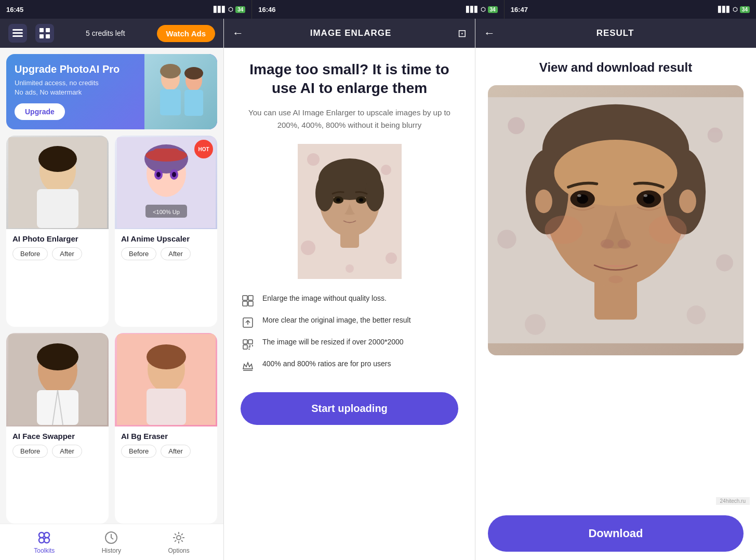  What do you see at coordinates (349, 408) in the screenshot?
I see `start-uploading-button: Start uploading` at bounding box center [349, 408].